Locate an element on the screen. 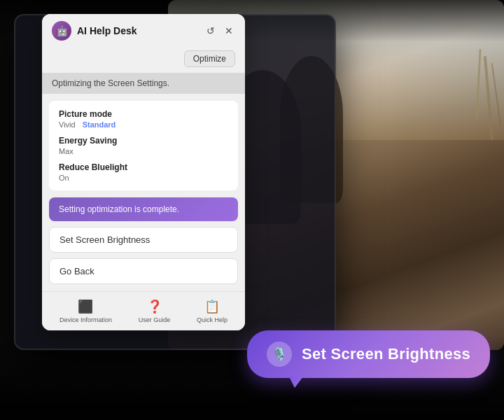 This screenshot has height=420, width=504. device-info-label: Device Information is located at coordinates (85, 320).